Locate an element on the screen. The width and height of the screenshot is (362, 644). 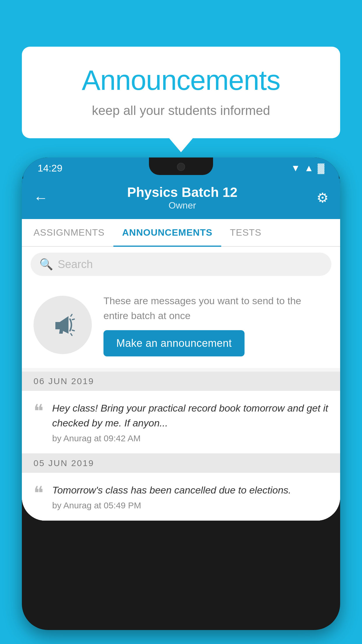
announcement-text-1: Hey class! Bring your practical record b… is located at coordinates (190, 416).